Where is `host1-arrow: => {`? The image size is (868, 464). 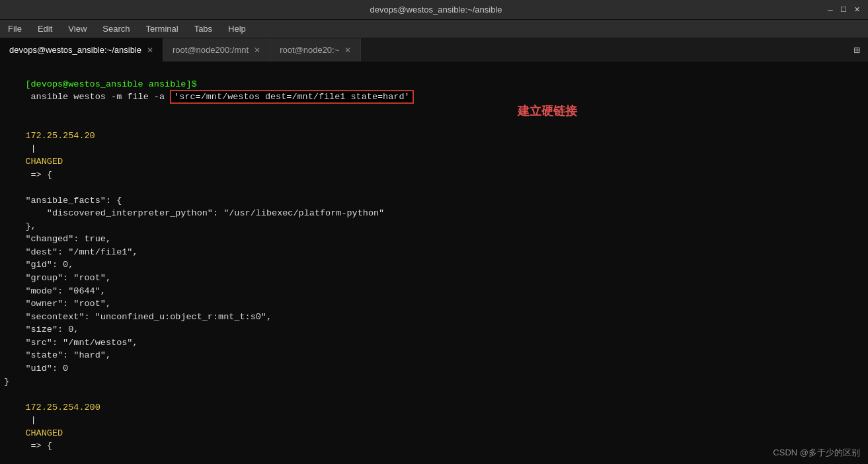 host1-arrow: => { is located at coordinates (38, 174).